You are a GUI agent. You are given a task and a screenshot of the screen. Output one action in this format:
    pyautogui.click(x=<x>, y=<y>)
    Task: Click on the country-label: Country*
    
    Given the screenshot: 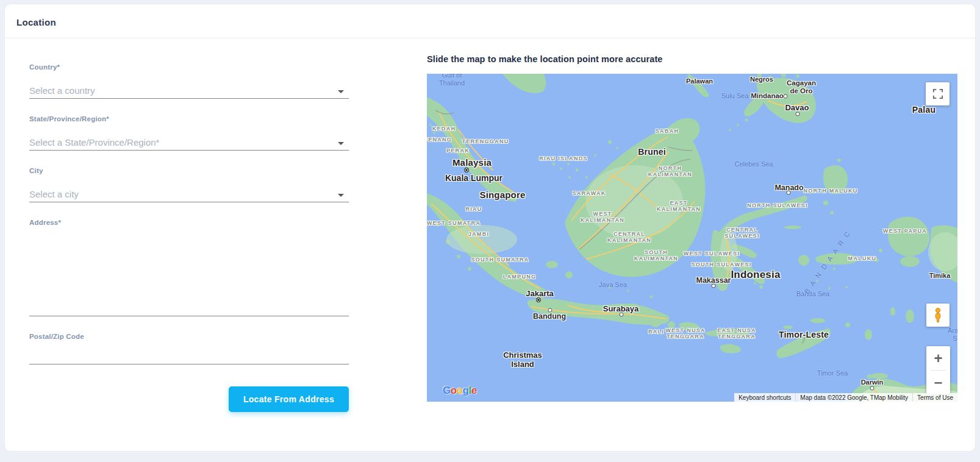 What is the action you would take?
    pyautogui.click(x=189, y=67)
    